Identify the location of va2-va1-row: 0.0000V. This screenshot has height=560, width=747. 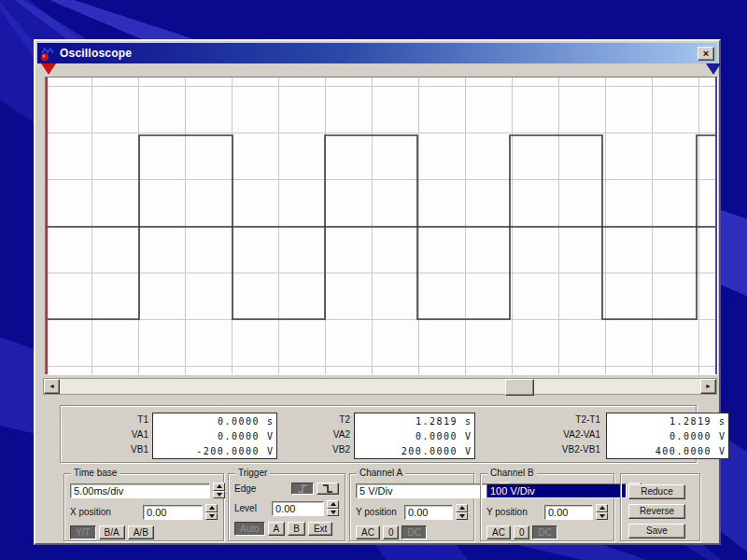
(668, 436).